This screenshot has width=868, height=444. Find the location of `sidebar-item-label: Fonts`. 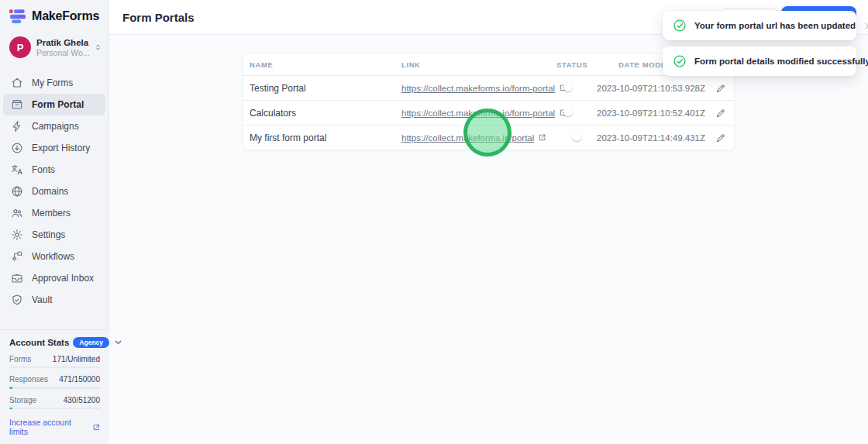

sidebar-item-label: Fonts is located at coordinates (43, 170).